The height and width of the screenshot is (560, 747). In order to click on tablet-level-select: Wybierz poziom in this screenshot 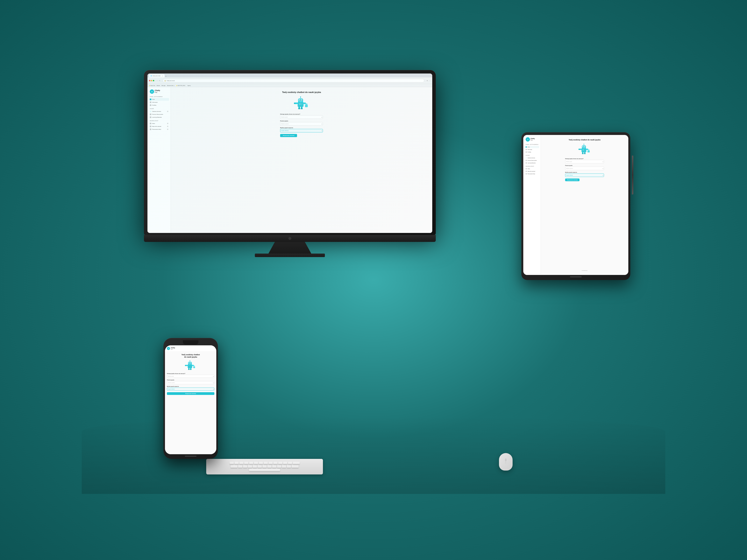, I will do `click(585, 168)`.